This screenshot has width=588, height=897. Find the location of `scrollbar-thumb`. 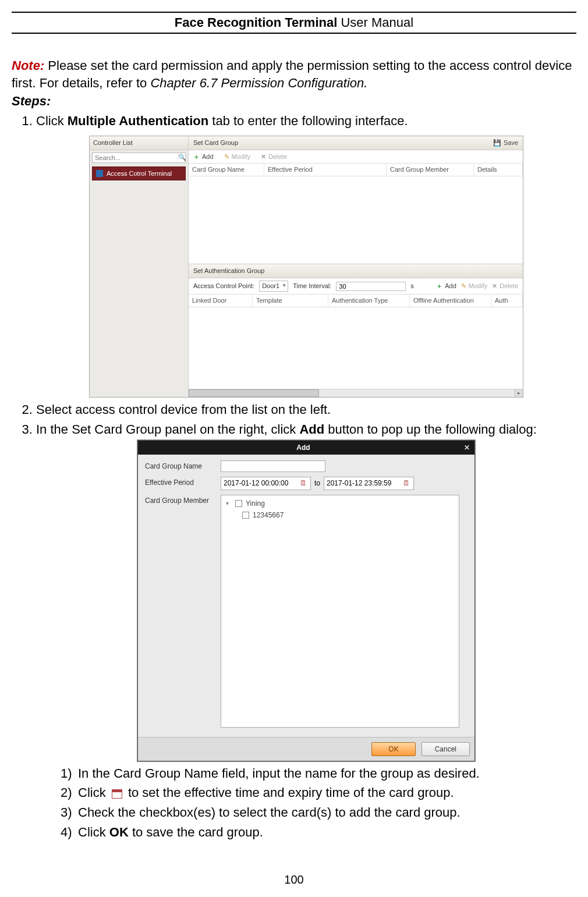

scrollbar-thumb is located at coordinates (254, 393).